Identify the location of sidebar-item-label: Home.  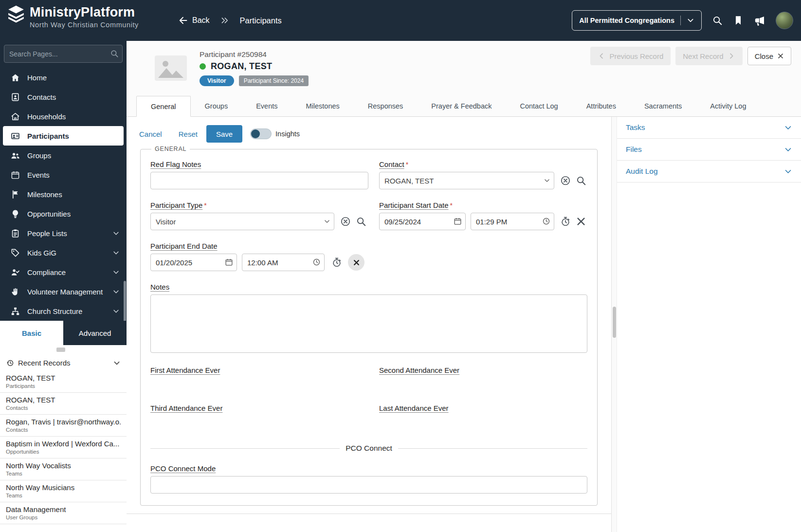
(37, 78).